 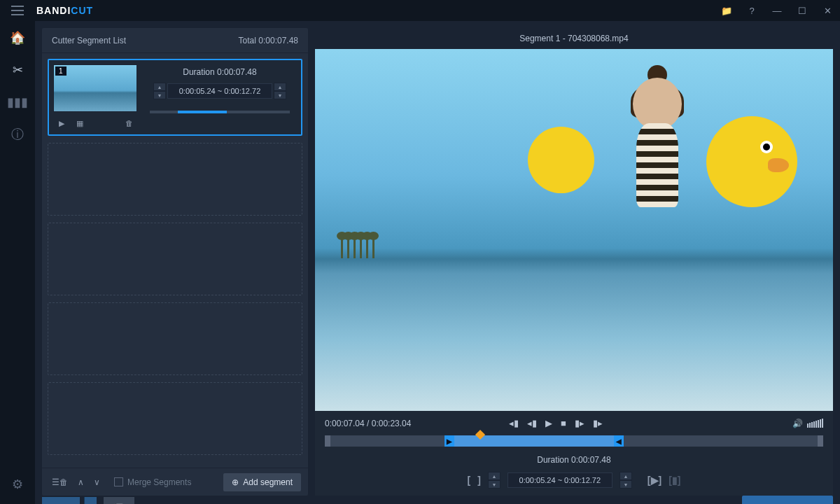 I want to click on volume-icon: 🔊, so click(x=798, y=424).